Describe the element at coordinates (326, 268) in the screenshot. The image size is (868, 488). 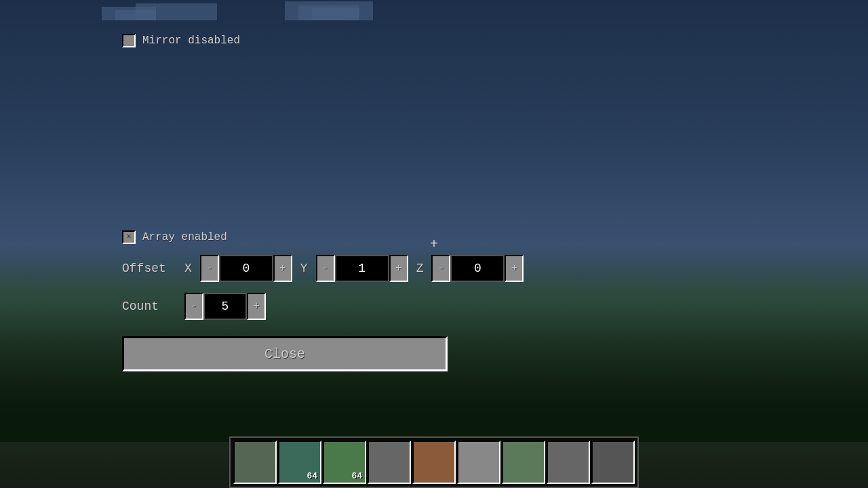
I see `offset-y-minus-button: -` at that location.